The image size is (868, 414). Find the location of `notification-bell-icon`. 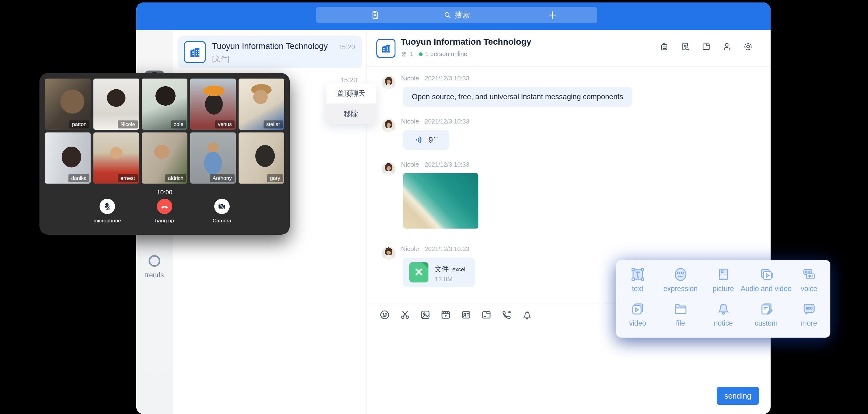

notification-bell-icon is located at coordinates (527, 315).